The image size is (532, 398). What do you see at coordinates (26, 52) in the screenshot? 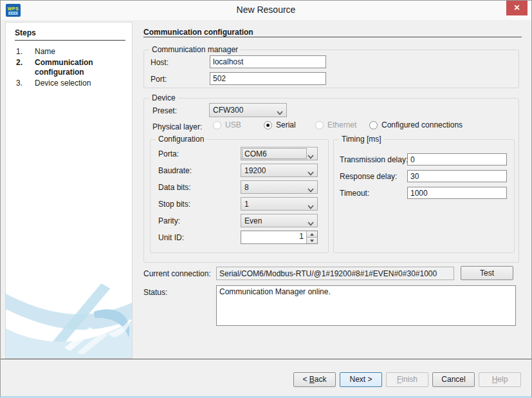
I see `step-number: 1.` at bounding box center [26, 52].